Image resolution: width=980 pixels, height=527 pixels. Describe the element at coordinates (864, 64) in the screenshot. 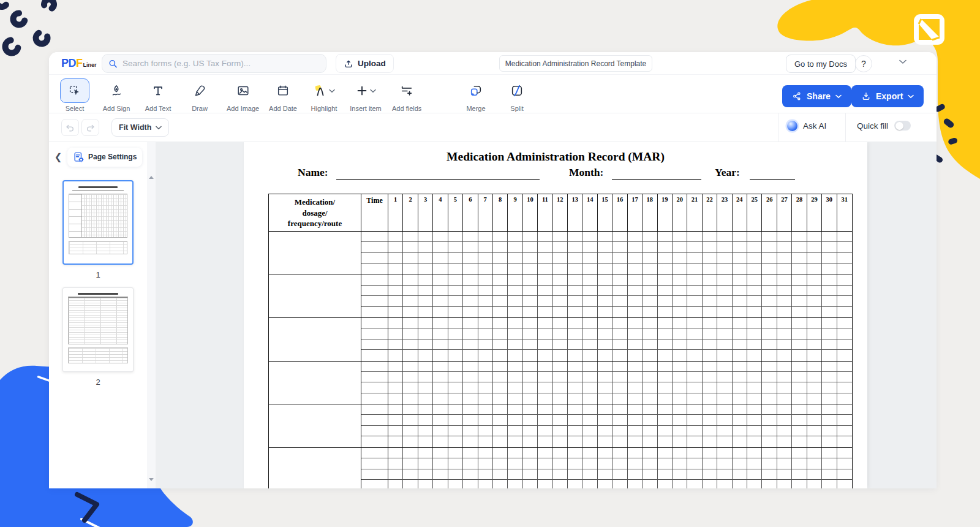

I see `help-button: ?` at that location.